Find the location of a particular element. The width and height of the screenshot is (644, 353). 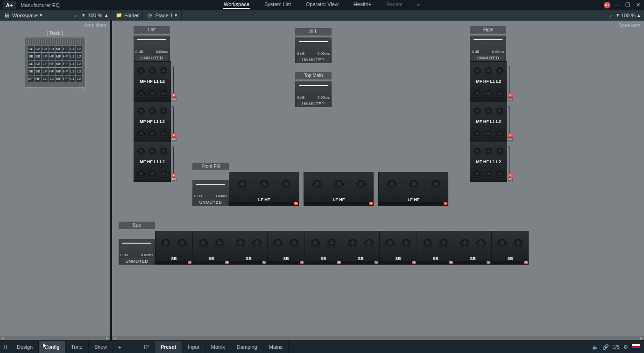

mode-tune: Tune is located at coordinates (77, 347).